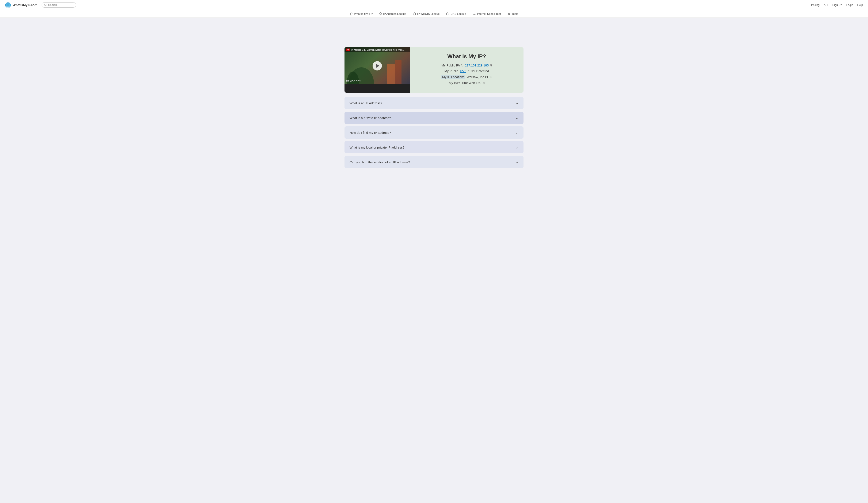  I want to click on faq-chevron-5: ⌄, so click(517, 162).